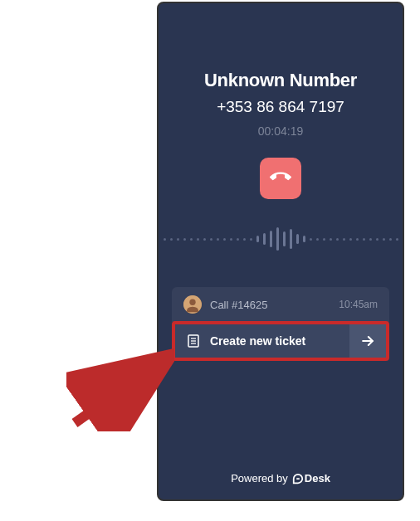 This screenshot has height=521, width=420. I want to click on existing-ticket-row: Call #14625 10:45am, so click(281, 304).